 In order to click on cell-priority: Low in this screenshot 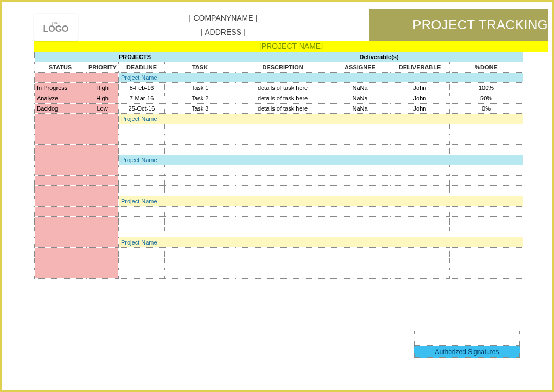, I will do `click(103, 108)`.